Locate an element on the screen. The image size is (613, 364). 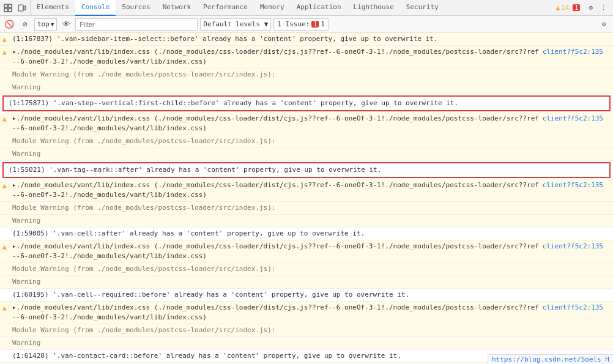
tab-sources: Sources is located at coordinates (136, 8).